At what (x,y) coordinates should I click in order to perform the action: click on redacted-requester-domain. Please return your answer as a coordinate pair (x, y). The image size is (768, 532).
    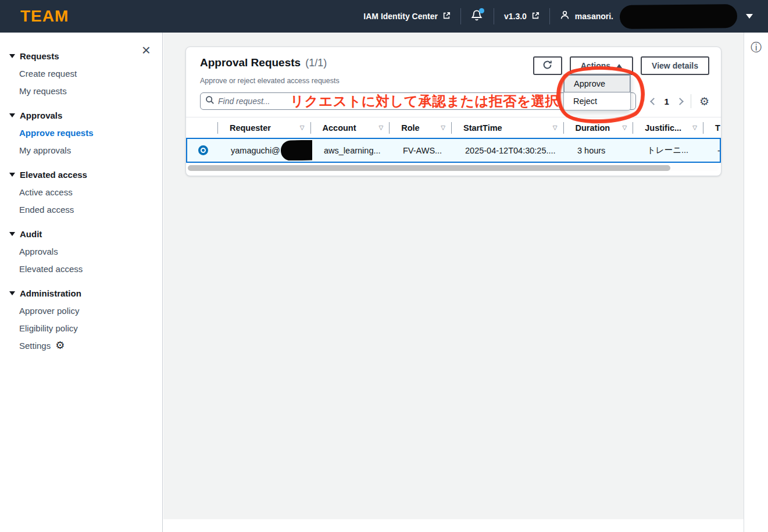
    Looking at the image, I should click on (297, 150).